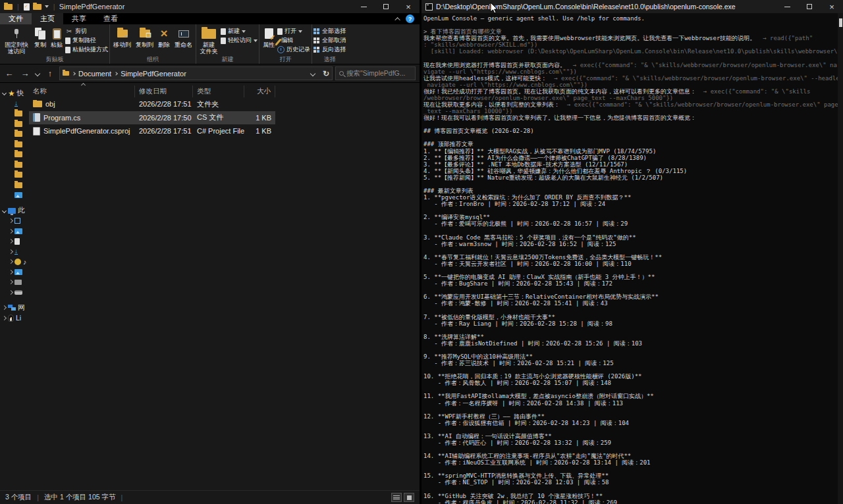  What do you see at coordinates (341, 74) in the screenshot?
I see `search-icon` at bounding box center [341, 74].